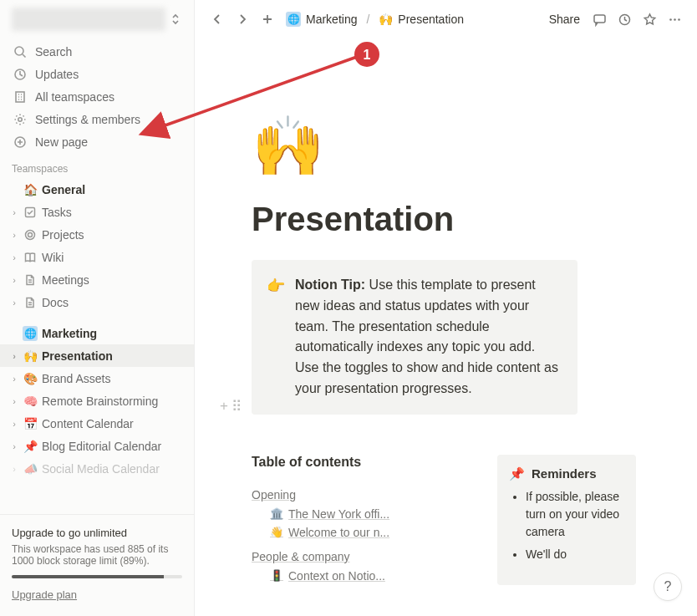 The image size is (697, 616). What do you see at coordinates (564, 473) in the screenshot?
I see `reminders-heading: Reminders` at bounding box center [564, 473].